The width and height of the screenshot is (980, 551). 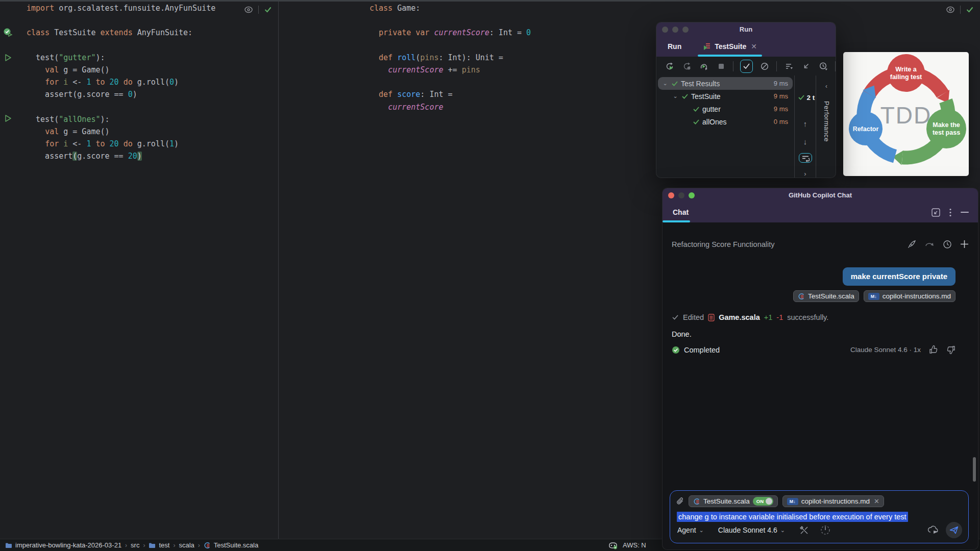 I want to click on tree-row-label: Test Results, so click(x=700, y=84).